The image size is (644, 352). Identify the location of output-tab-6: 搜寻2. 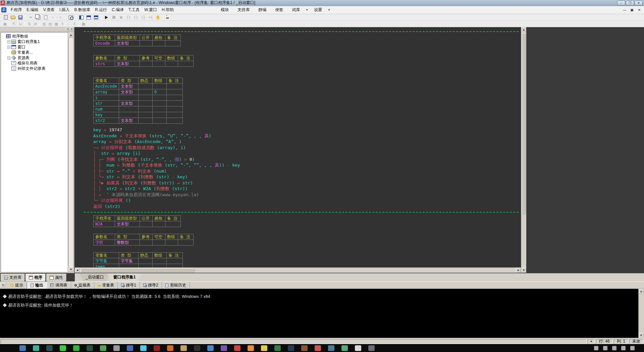
(151, 285).